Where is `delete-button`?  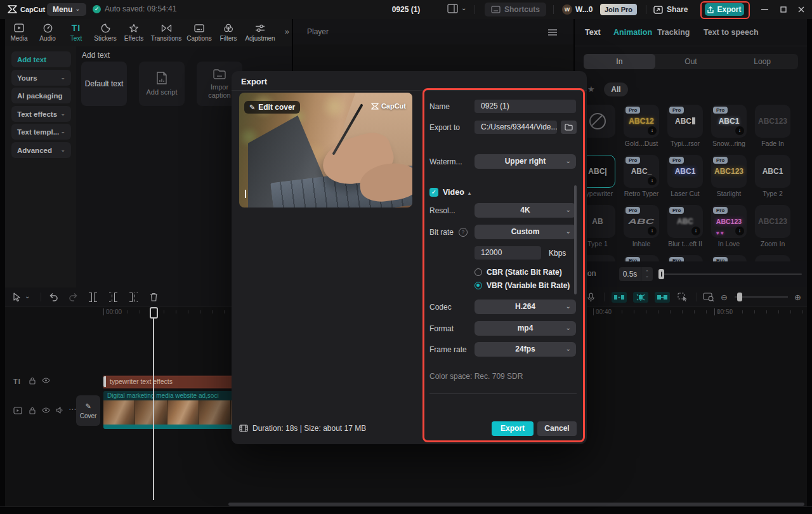
delete-button is located at coordinates (154, 297).